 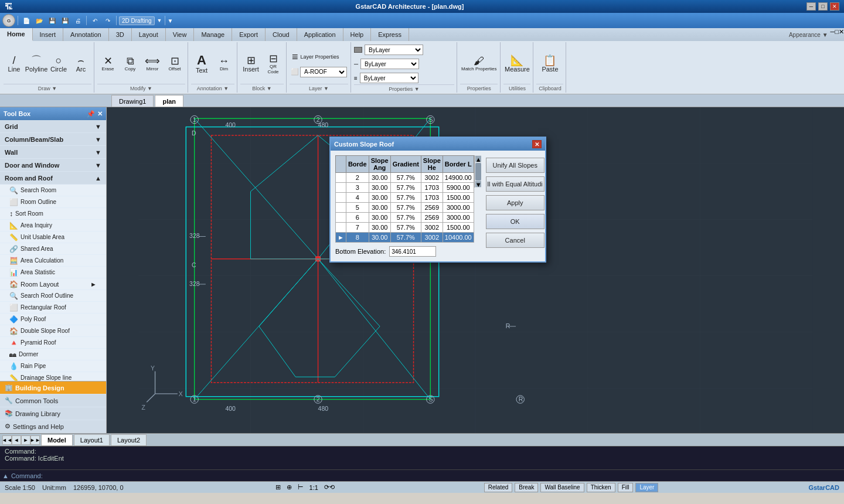 I want to click on equal-altitude-button: ll with Equal Altitudi, so click(x=515, y=184).